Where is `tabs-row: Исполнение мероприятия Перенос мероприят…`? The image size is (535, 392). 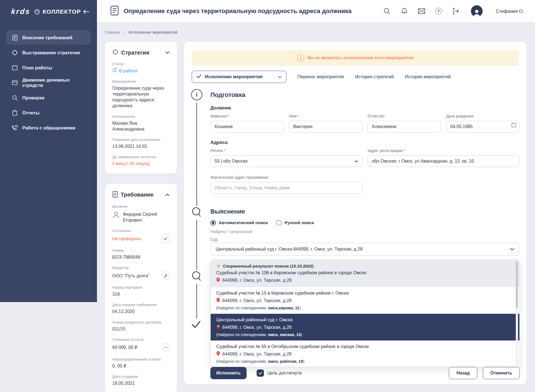
tabs-row: Исполнение мероприятия Перенос мероприят… is located at coordinates (321, 77).